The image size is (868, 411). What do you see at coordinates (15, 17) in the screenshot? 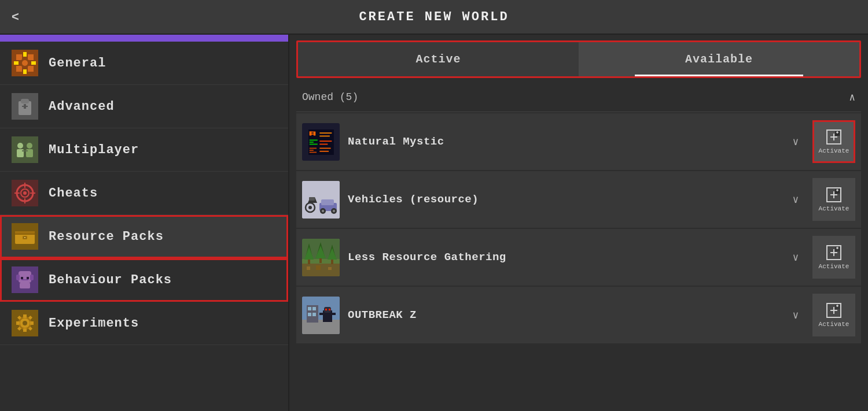
I see `back-button: <` at bounding box center [15, 17].